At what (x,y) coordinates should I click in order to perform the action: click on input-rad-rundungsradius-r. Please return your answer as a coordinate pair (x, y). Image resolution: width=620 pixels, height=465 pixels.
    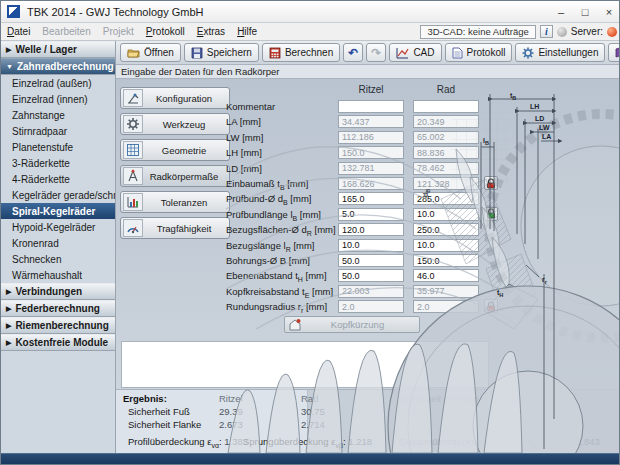
    Looking at the image, I should click on (446, 306).